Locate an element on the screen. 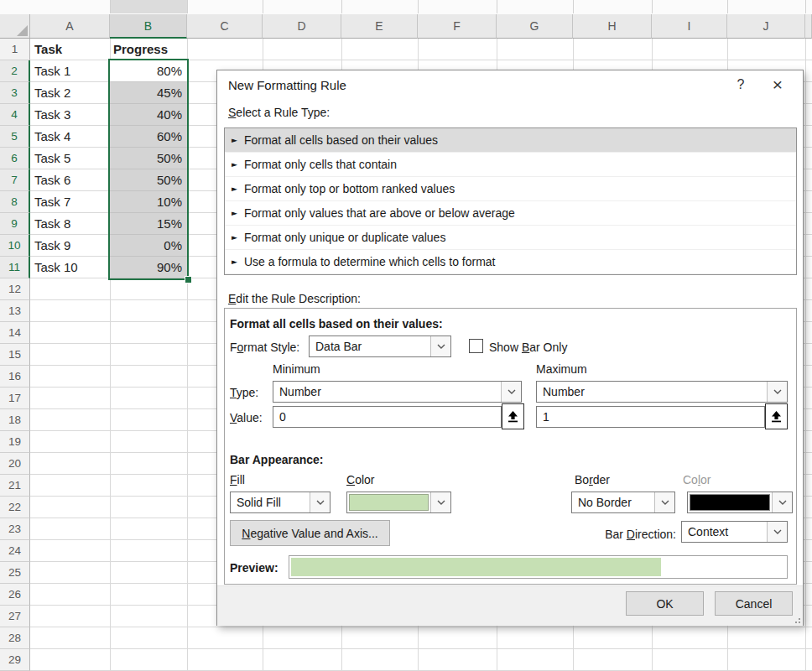  rule-type-item-0: ►Format all cells based on their values is located at coordinates (510, 141).